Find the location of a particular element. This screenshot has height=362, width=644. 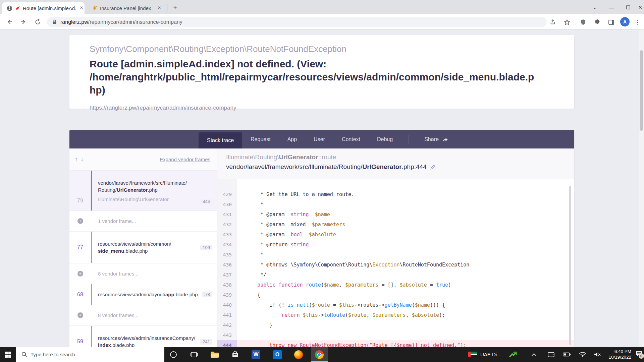

start-button is located at coordinates (8, 355).